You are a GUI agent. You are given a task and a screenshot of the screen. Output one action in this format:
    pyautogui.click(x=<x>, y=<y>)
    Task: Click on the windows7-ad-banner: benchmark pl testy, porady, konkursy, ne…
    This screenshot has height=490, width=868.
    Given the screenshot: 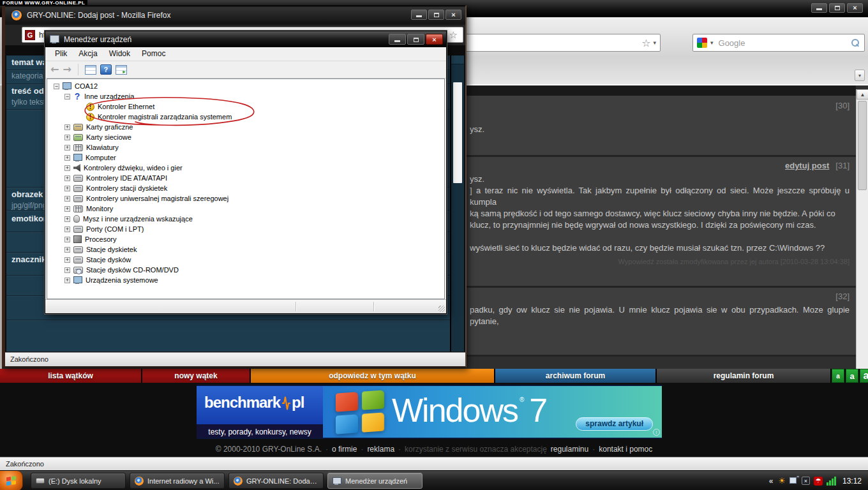 What is the action you would take?
    pyautogui.click(x=429, y=412)
    